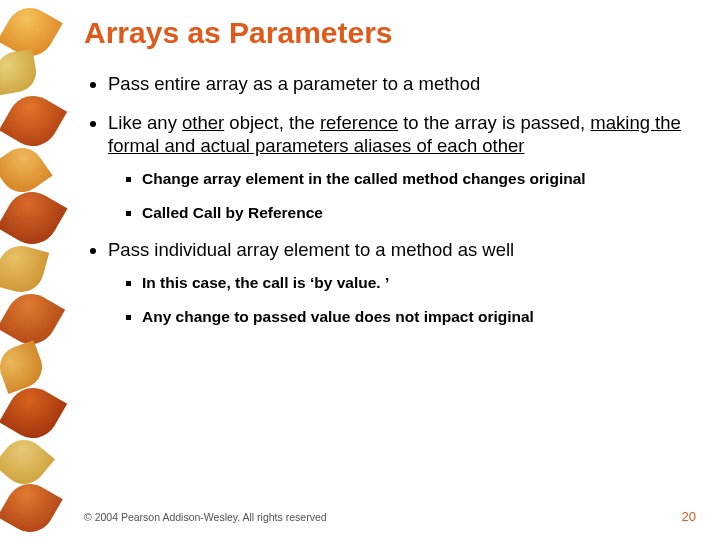 Image resolution: width=720 pixels, height=540 pixels. What do you see at coordinates (419, 282) in the screenshot?
I see `list-item: In this case, the call is ‘by value. ’` at bounding box center [419, 282].